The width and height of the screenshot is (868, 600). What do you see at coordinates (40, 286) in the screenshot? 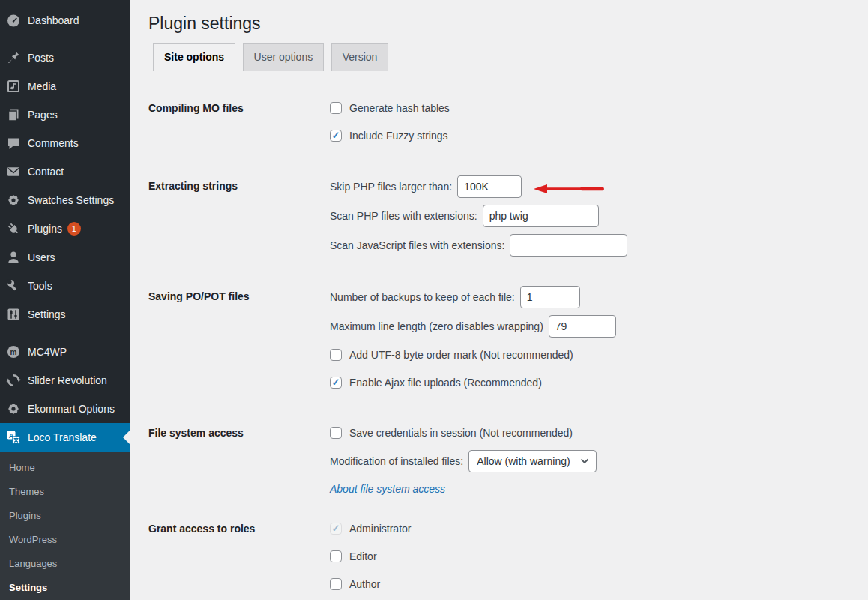
I see `sidebar-item-label: Tools` at bounding box center [40, 286].